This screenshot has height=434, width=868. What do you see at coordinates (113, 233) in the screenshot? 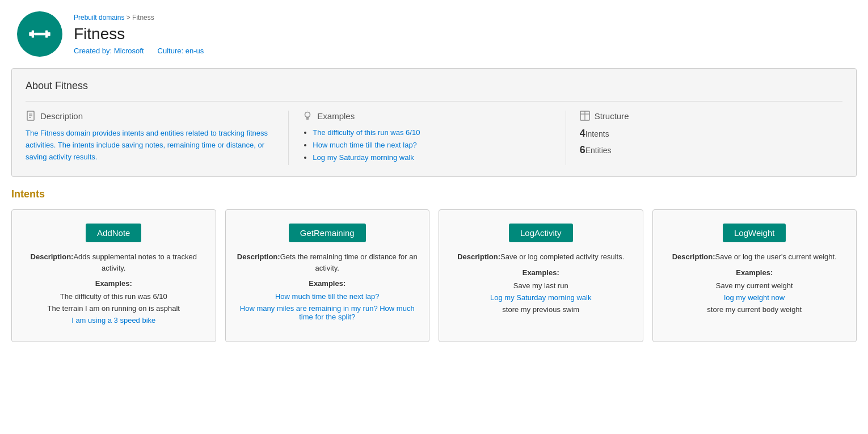
I see `intent-badge-addnote: AddNote` at bounding box center [113, 233].